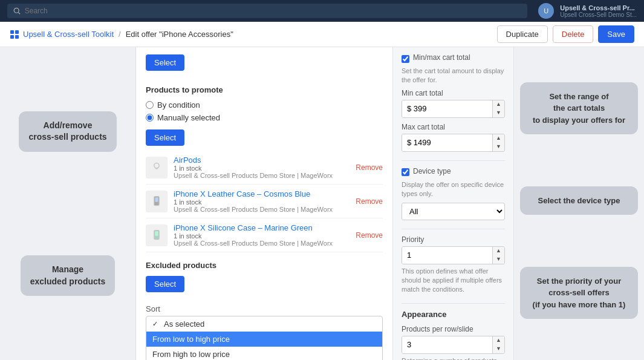 The height and width of the screenshot is (360, 644). Describe the element at coordinates (264, 324) in the screenshot. I see `sort-option-as-selected: As selected` at that location.